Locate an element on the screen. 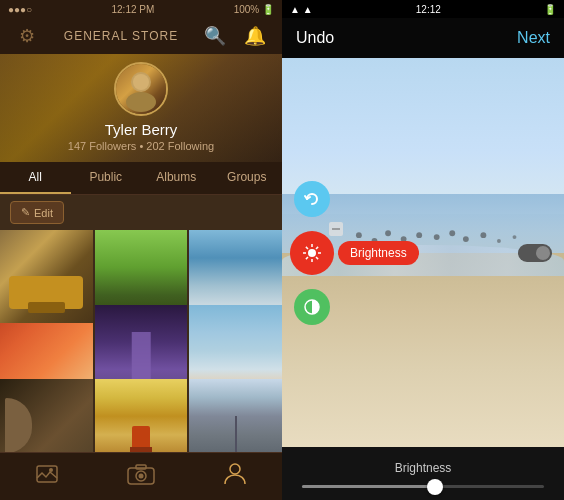 The image size is (564, 500). bottom-controls: Brightness is located at coordinates (423, 474).